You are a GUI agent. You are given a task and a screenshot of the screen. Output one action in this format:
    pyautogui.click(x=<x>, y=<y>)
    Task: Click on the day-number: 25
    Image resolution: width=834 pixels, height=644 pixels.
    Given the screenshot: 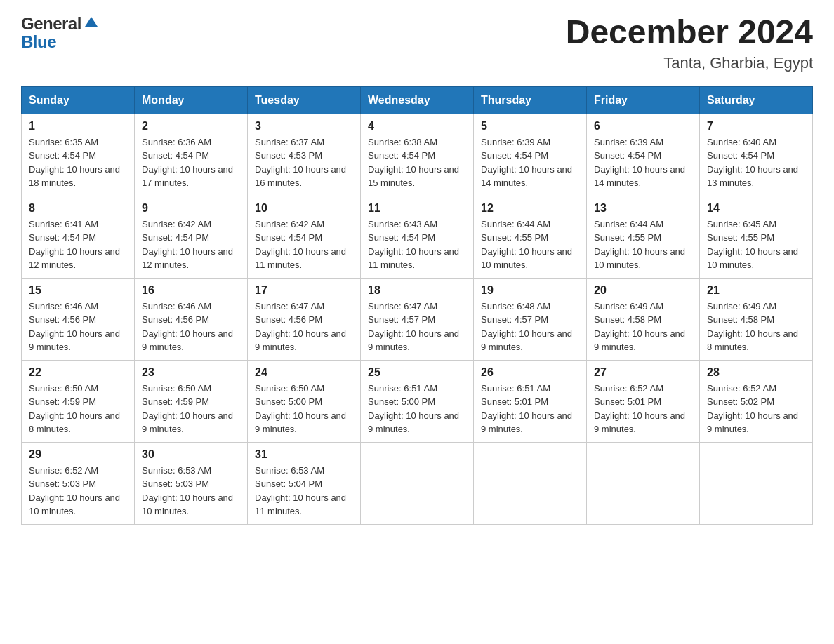 What is the action you would take?
    pyautogui.click(x=417, y=373)
    